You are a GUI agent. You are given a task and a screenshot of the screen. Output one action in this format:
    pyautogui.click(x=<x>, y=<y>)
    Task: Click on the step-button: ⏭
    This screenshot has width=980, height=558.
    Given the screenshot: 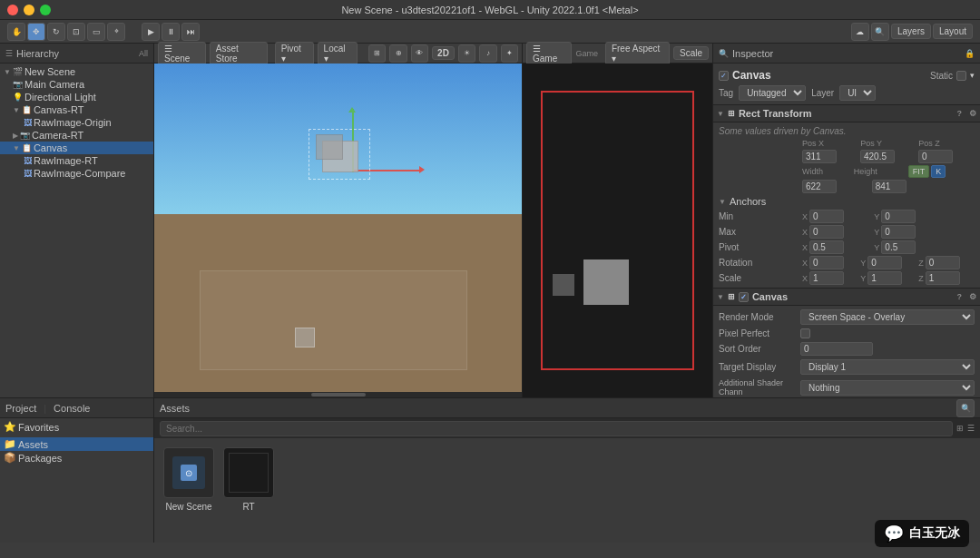 What is the action you would take?
    pyautogui.click(x=191, y=32)
    